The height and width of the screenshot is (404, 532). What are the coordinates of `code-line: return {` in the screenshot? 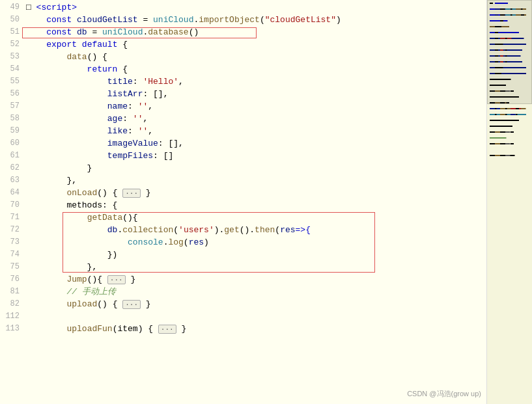 It's located at (255, 69).